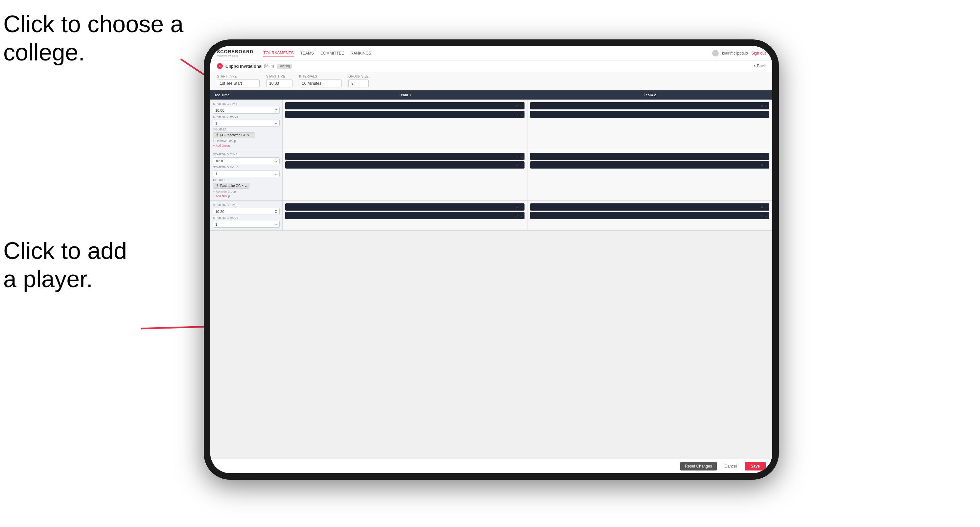 The height and width of the screenshot is (527, 980). What do you see at coordinates (247, 216) in the screenshot?
I see `tee-time-panel-3: STARTING TIME: 10:20 ⊙ STARTING HOLE: 1 …` at bounding box center [247, 216].